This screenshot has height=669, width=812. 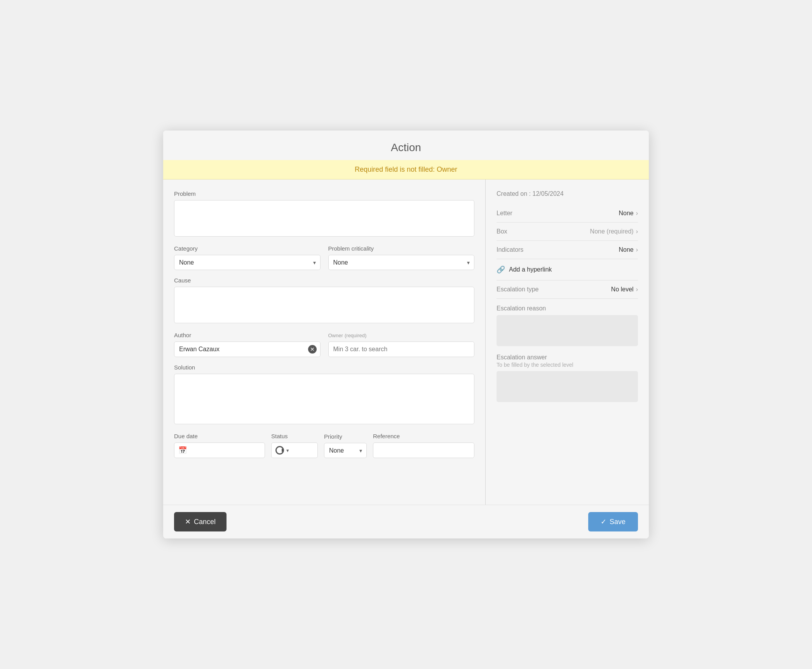 What do you see at coordinates (567, 379) in the screenshot?
I see `escalation-answer-section: Escalation answer To be filled by the se…` at bounding box center [567, 379].